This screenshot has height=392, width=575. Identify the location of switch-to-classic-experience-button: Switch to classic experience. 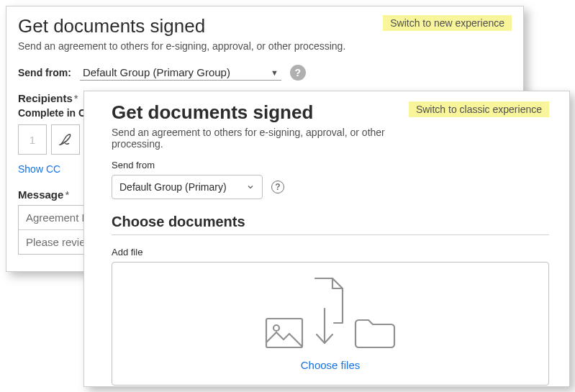
(479, 109).